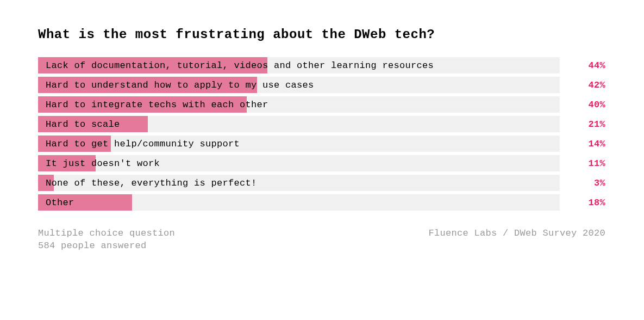 This screenshot has width=644, height=320. I want to click on bar-value: 44%, so click(584, 65).